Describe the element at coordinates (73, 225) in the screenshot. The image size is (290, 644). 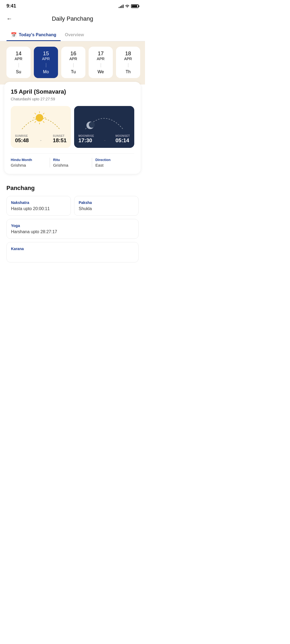
I see `panchang-section: Panchang Nakshatra Hasta upto 20:00:11 P…` at that location.